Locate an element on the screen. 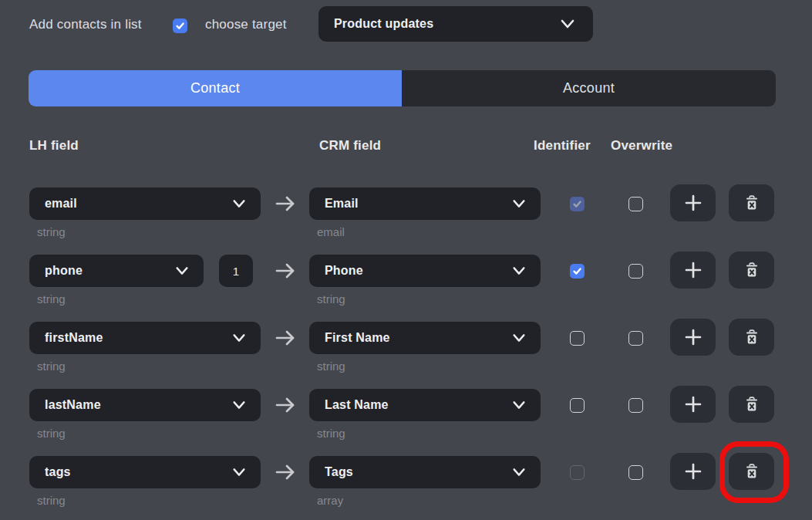 This screenshot has height=520, width=812. crm-field-select: Last Name is located at coordinates (425, 405).